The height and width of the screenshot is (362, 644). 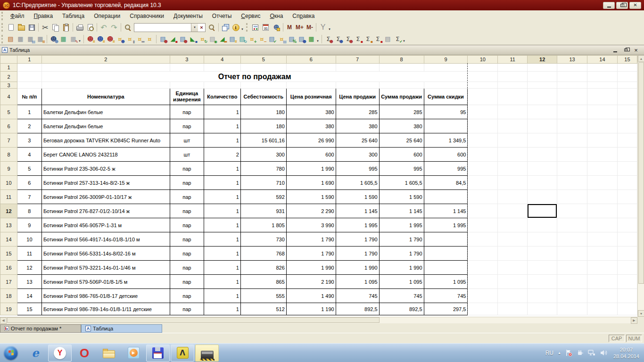 What do you see at coordinates (29, 296) in the screenshot?
I see `data-cell: 14` at bounding box center [29, 296].